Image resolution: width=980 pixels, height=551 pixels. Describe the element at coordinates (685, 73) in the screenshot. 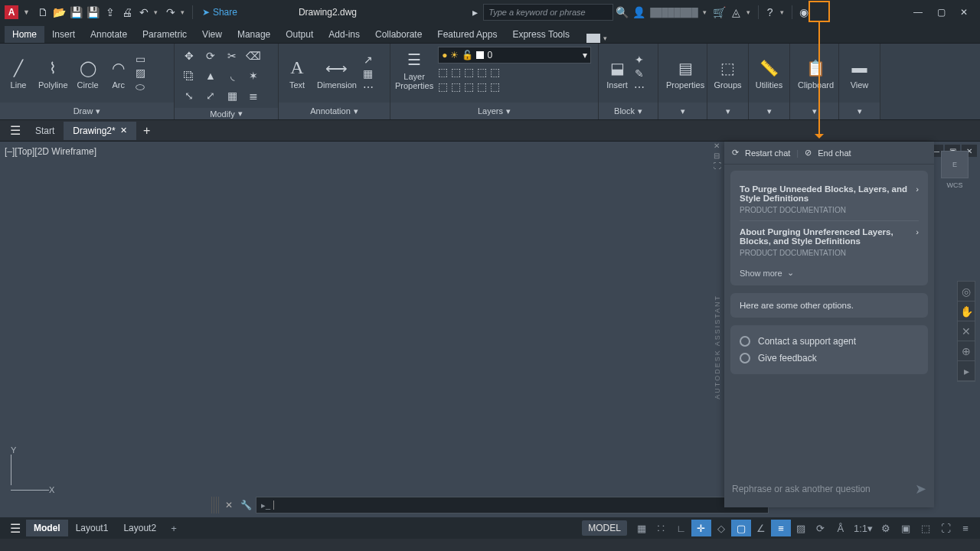

I see `properties-panel: ▤Properties` at that location.